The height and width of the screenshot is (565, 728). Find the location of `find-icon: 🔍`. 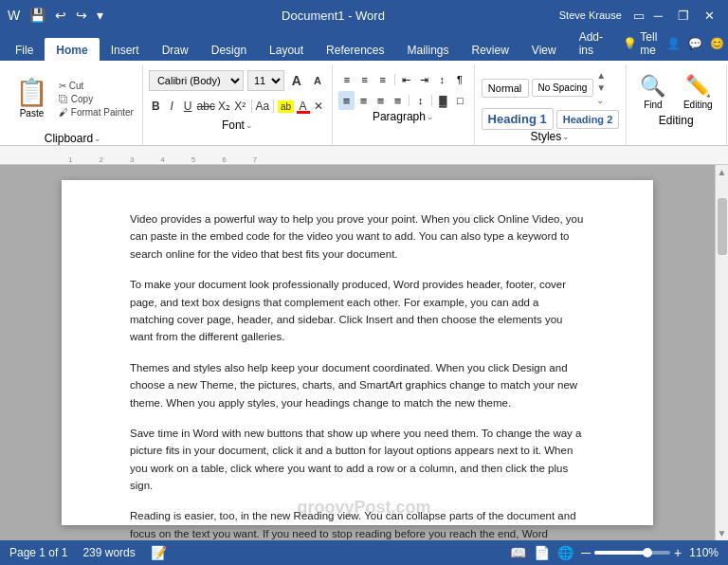

find-icon: 🔍 is located at coordinates (652, 86).